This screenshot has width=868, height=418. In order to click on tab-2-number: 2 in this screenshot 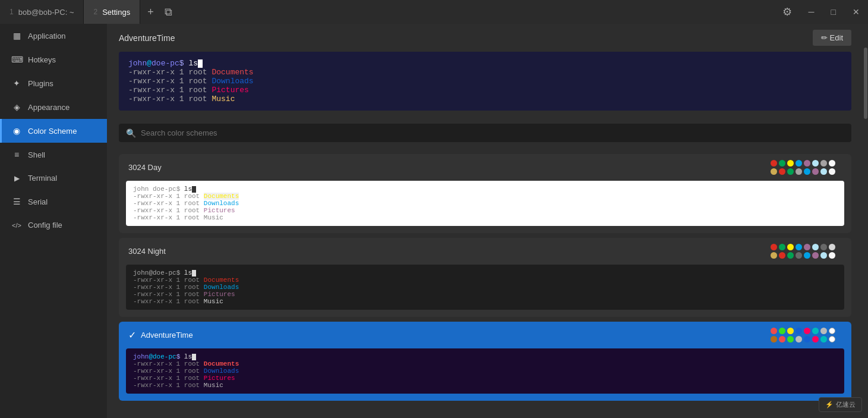, I will do `click(95, 12)`.